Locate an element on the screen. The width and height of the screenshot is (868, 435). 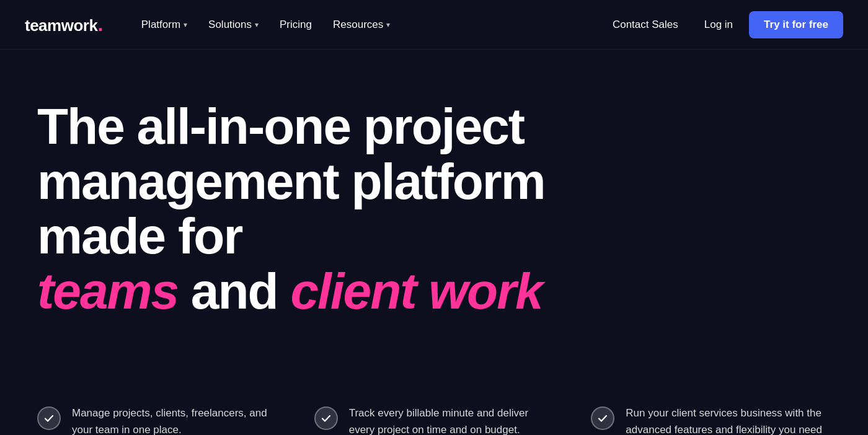
feature-text-2: Track every billable minute and deliver … is located at coordinates (451, 420).